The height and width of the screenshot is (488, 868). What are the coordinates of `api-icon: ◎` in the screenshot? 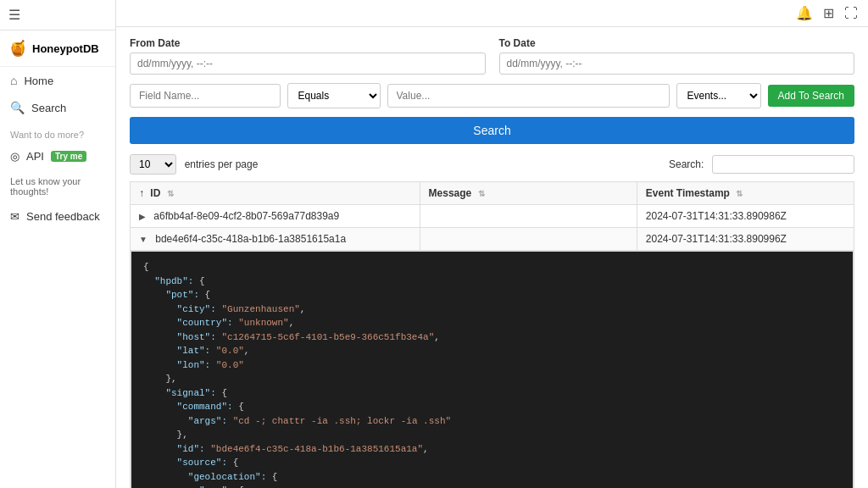 It's located at (15, 156).